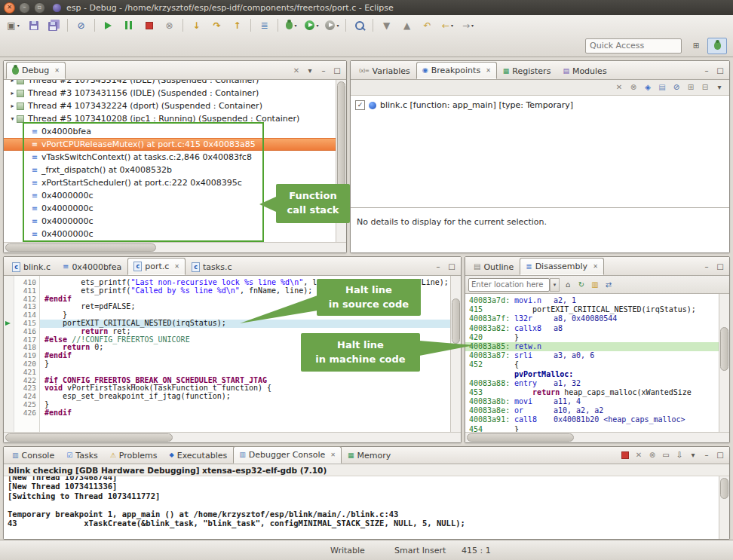 The image size is (733, 560). What do you see at coordinates (619, 87) in the screenshot?
I see `remove-breakpoint-icon: ✕` at bounding box center [619, 87].